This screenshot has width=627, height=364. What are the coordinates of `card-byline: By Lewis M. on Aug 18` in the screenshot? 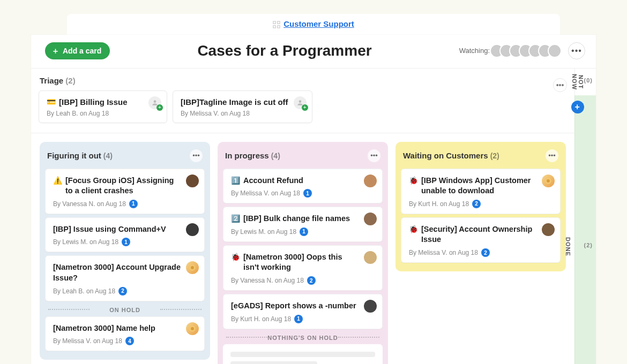 It's located at (264, 232).